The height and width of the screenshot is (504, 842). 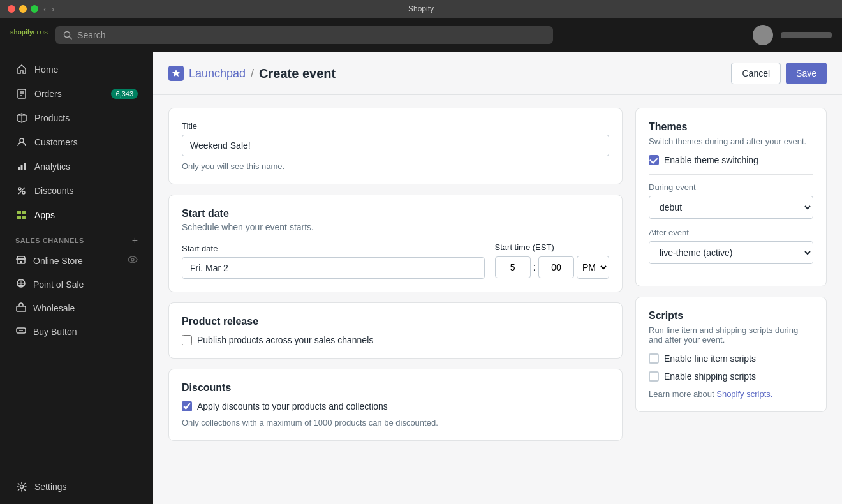 What do you see at coordinates (421, 9) in the screenshot?
I see `title-bar: ‹ › Shopify` at bounding box center [421, 9].